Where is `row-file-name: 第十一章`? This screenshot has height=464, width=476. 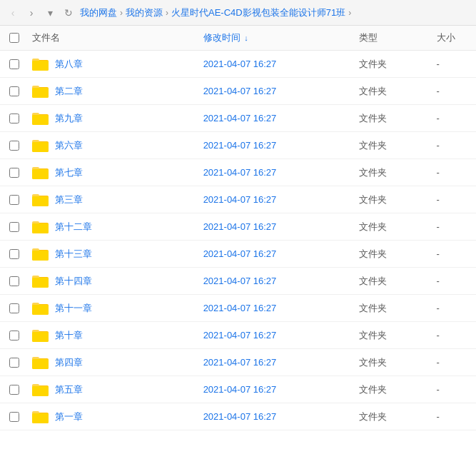 row-file-name: 第十一章 is located at coordinates (74, 308).